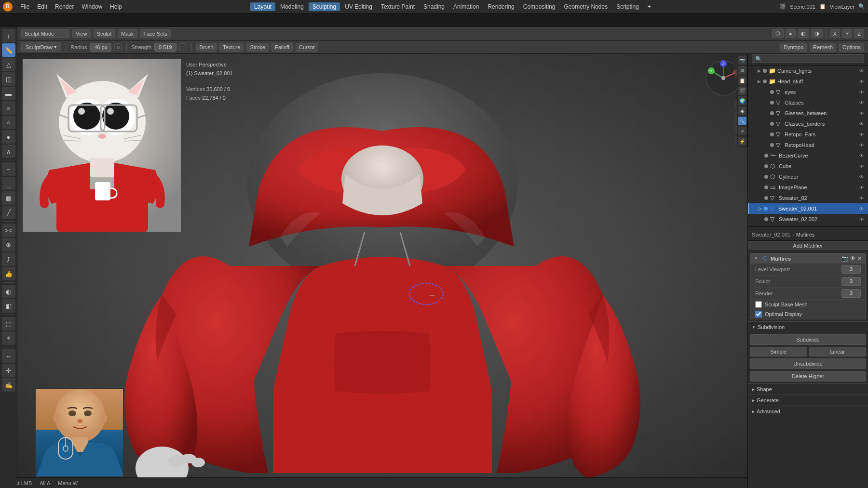 Image resolution: width=868 pixels, height=488 pixels. I want to click on tool-draw-sharp: △, so click(9, 65).